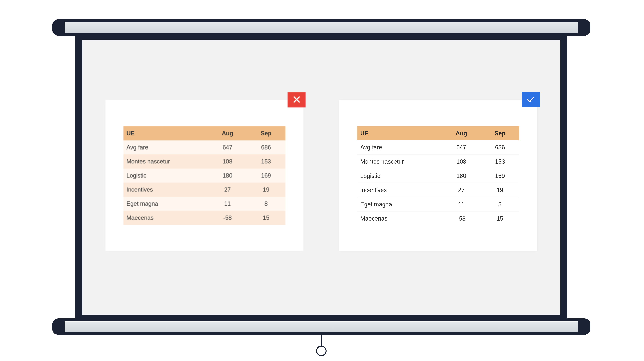 This screenshot has width=644, height=361. I want to click on projector-top-bar, so click(321, 28).